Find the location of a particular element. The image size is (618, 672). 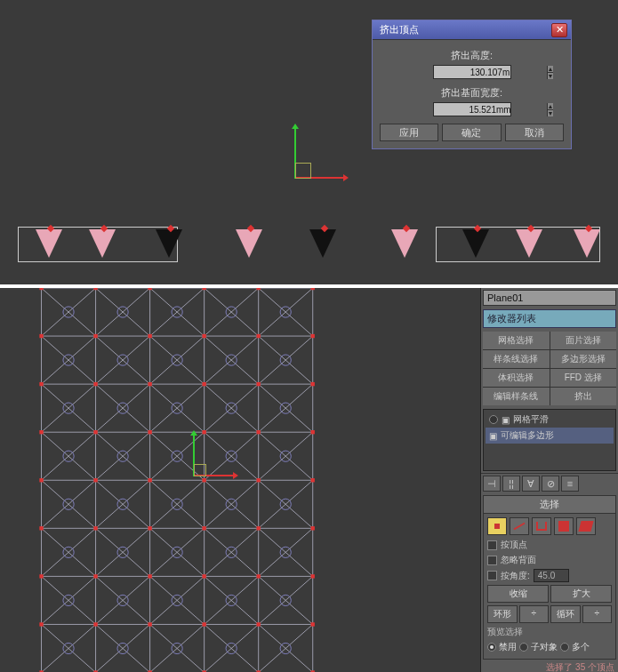

border-mode-button is located at coordinates (542, 526).